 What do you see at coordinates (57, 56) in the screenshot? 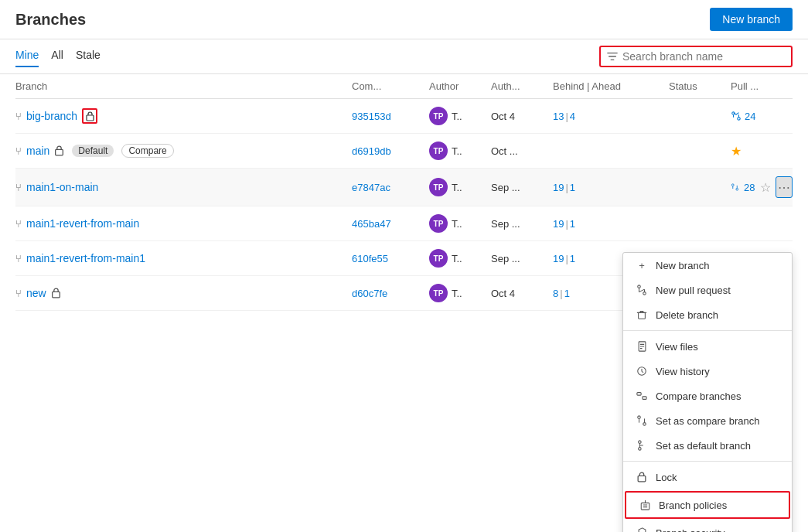
I see `tab-all: All` at bounding box center [57, 56].